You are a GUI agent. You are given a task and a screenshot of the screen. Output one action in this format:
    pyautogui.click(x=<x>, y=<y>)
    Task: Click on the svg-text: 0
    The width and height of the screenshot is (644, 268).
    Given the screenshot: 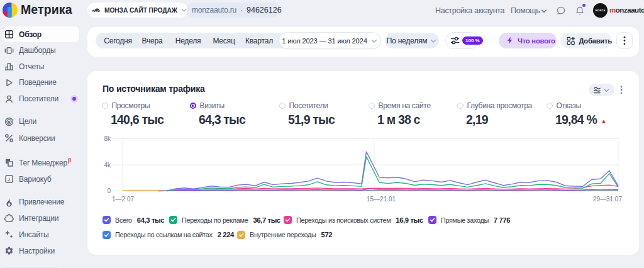 What is the action you would take?
    pyautogui.click(x=109, y=191)
    